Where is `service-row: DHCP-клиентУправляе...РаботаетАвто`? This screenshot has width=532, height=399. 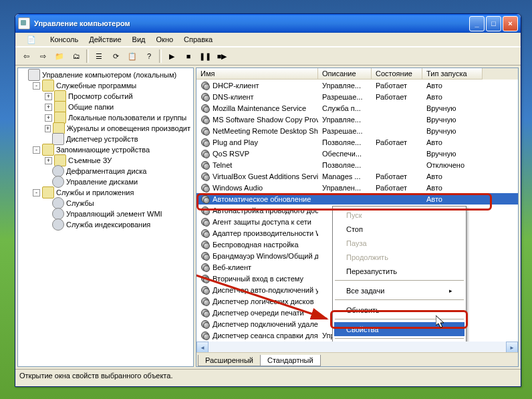 service-row: DHCP-клиентУправляе...РаботаетАвто is located at coordinates (357, 86).